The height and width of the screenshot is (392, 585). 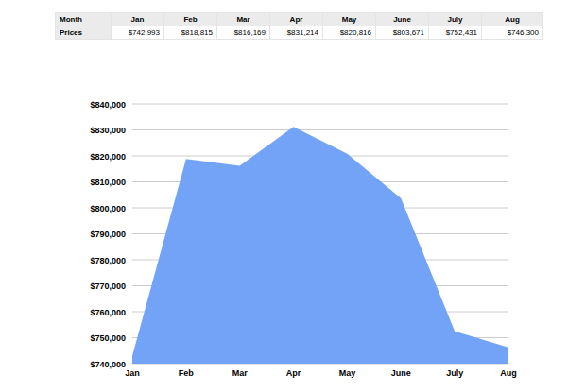 I want to click on x-axis-tick-label: Jan, so click(x=132, y=373).